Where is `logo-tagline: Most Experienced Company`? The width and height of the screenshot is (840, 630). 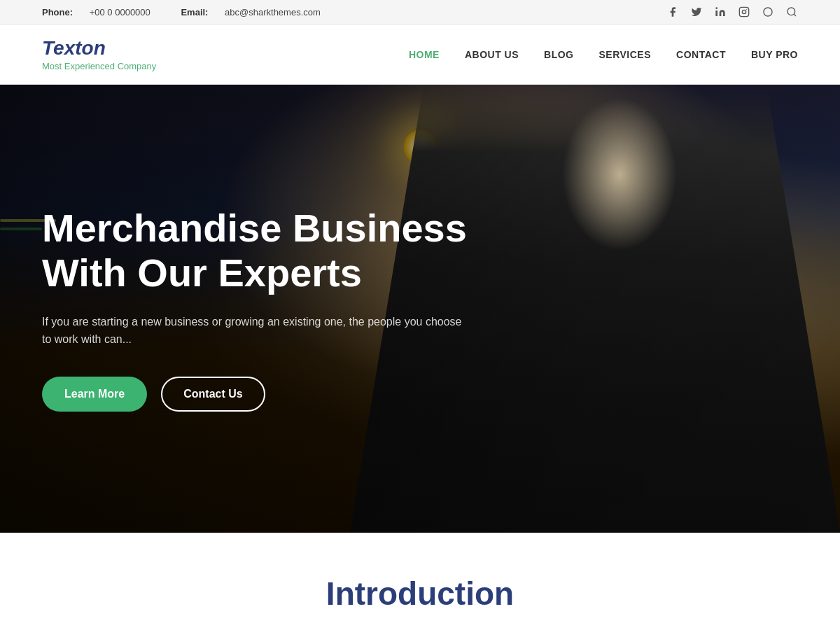
logo-tagline: Most Experienced Company is located at coordinates (99, 66).